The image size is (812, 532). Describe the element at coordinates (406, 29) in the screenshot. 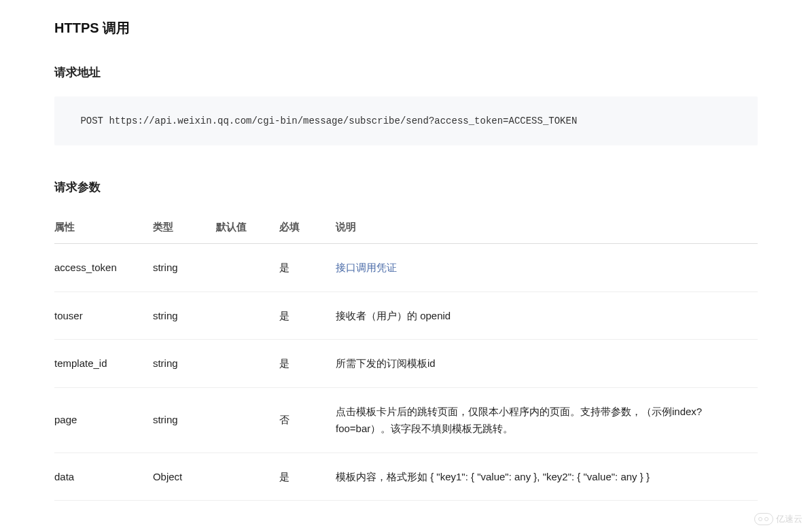

I see `section-title: HTTPS 调用` at that location.